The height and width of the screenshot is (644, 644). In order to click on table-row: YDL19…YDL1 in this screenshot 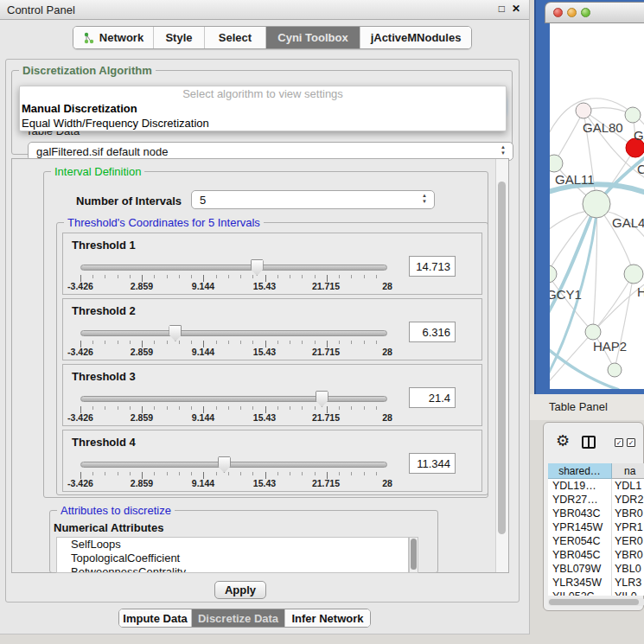, I will do `click(596, 486)`.